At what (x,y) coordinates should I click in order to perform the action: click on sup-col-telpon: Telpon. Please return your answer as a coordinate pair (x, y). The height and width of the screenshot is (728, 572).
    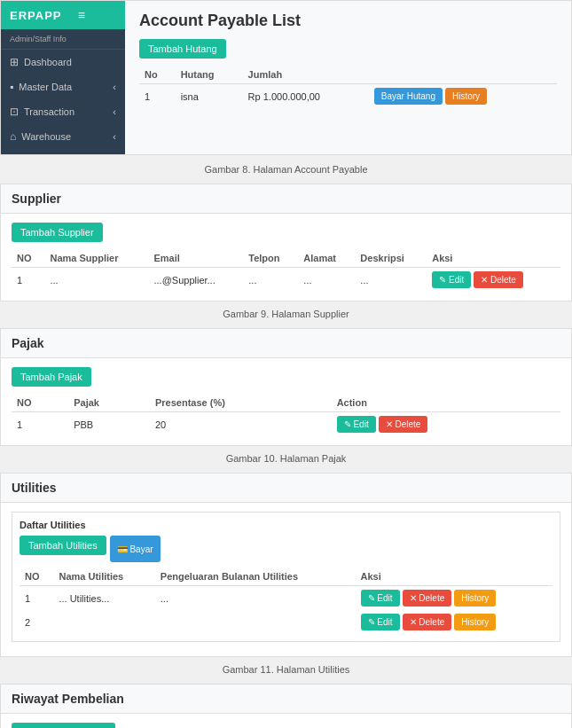
    Looking at the image, I should click on (270, 259).